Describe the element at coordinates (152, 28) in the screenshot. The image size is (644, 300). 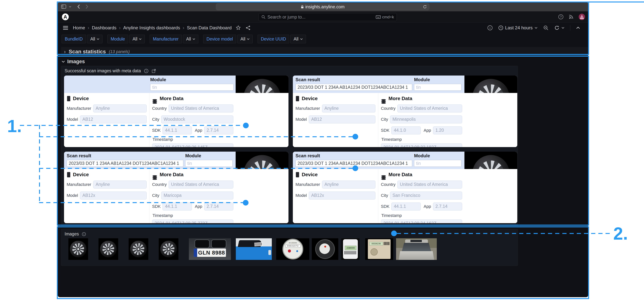
I see `breadcrumb-folder: Anyline Insights dashboards` at that location.